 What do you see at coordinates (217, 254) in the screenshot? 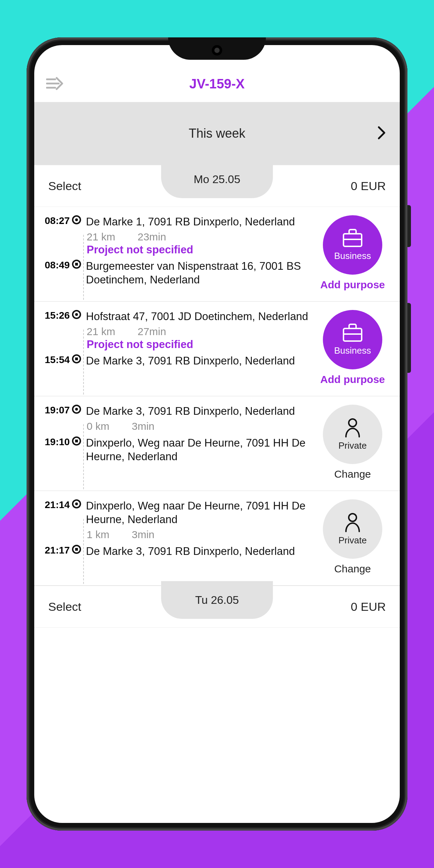
I see `trip-item: 08:2708:49De Marke 1, 7091 RB Dinxperlo,…` at bounding box center [217, 254].